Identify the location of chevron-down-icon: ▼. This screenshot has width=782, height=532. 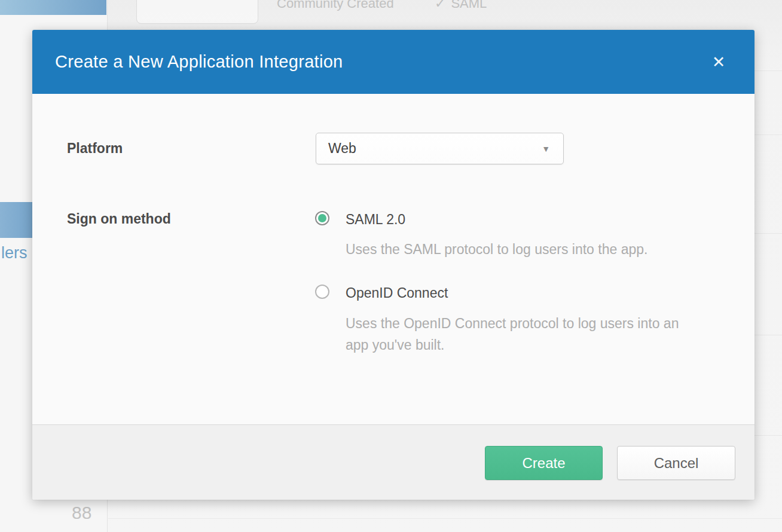
(546, 149).